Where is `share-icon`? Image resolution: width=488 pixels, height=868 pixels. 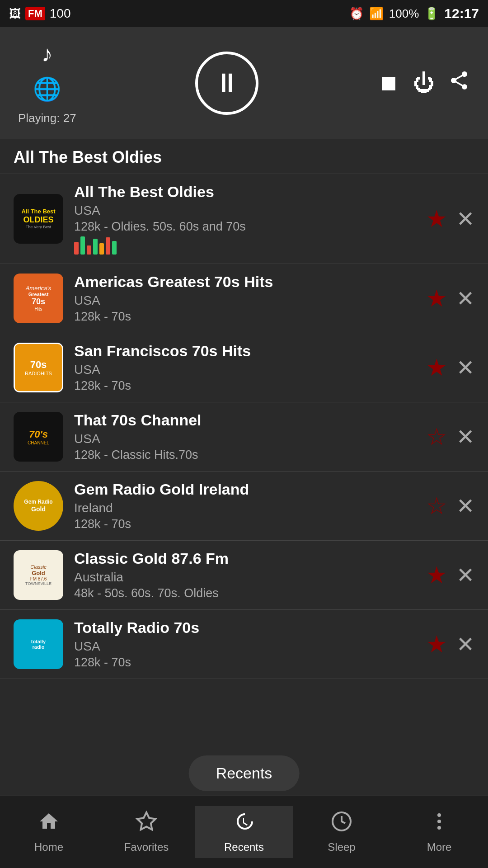
share-icon is located at coordinates (459, 83).